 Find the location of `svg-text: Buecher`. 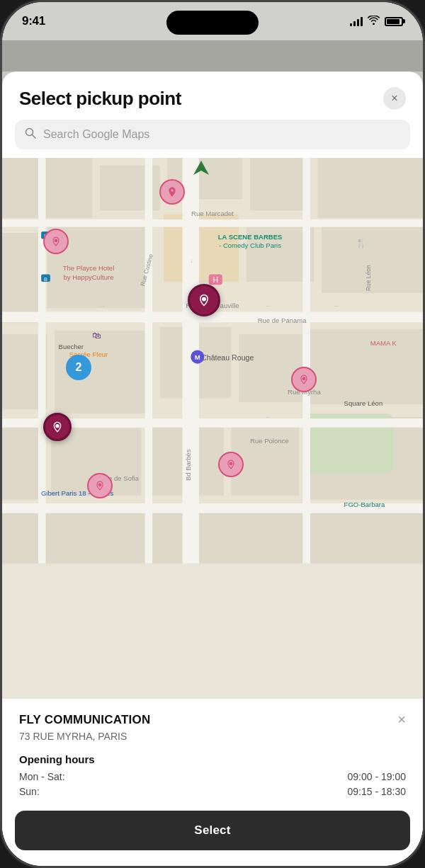

svg-text: Buecher is located at coordinates (72, 347).